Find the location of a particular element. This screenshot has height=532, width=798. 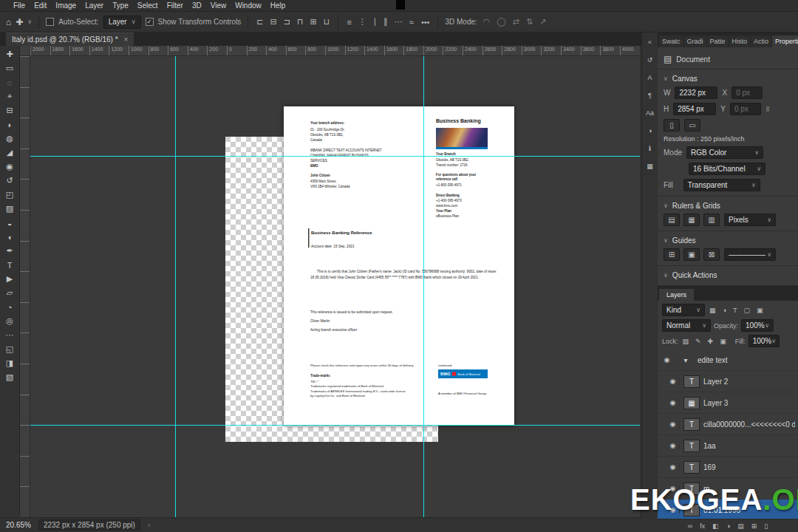

layer-effects-icon: fx is located at coordinates (702, 526).